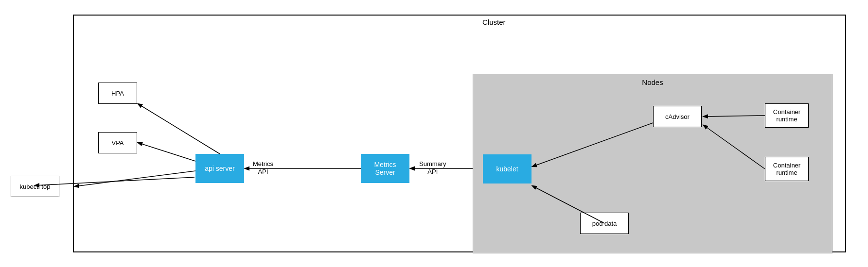  Describe the element at coordinates (385, 168) in the screenshot. I see `metrics-server-box: Metrics Server` at that location.